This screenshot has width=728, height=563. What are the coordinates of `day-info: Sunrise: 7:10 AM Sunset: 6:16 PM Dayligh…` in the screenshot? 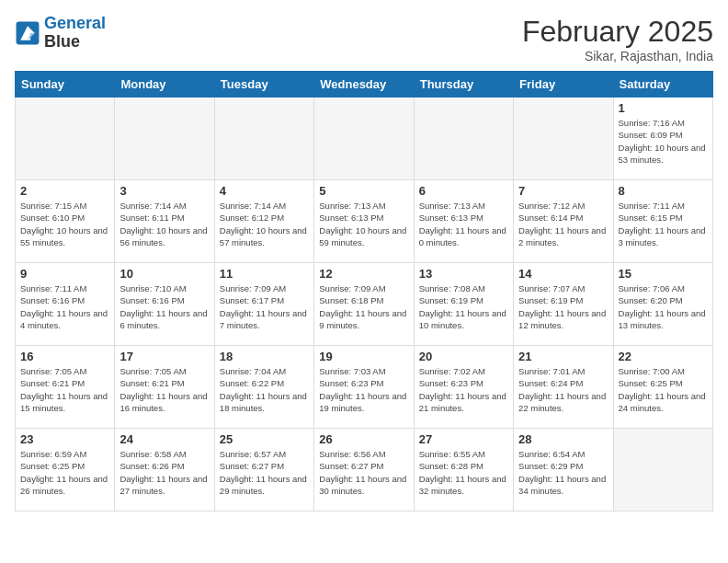 It's located at (164, 307).